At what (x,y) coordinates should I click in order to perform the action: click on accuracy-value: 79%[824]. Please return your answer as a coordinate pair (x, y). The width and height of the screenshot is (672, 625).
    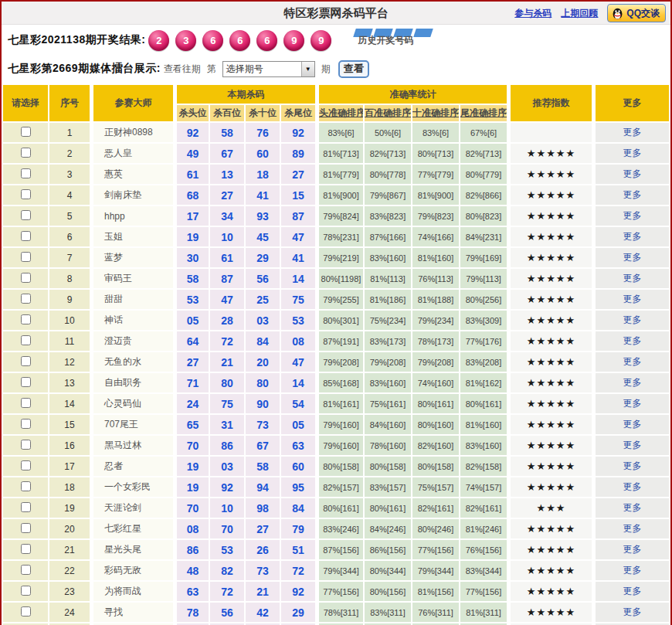
    Looking at the image, I should click on (340, 216).